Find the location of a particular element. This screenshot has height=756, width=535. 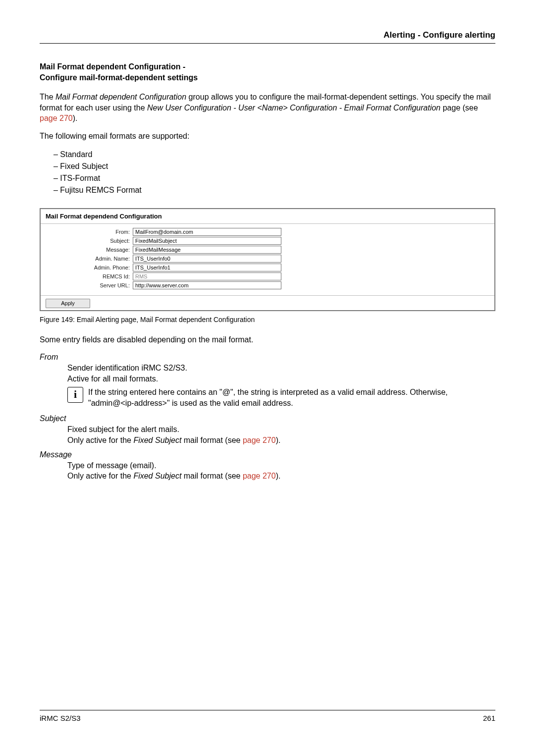

form-row-remcs-id: REMCS Id: is located at coordinates (268, 276).